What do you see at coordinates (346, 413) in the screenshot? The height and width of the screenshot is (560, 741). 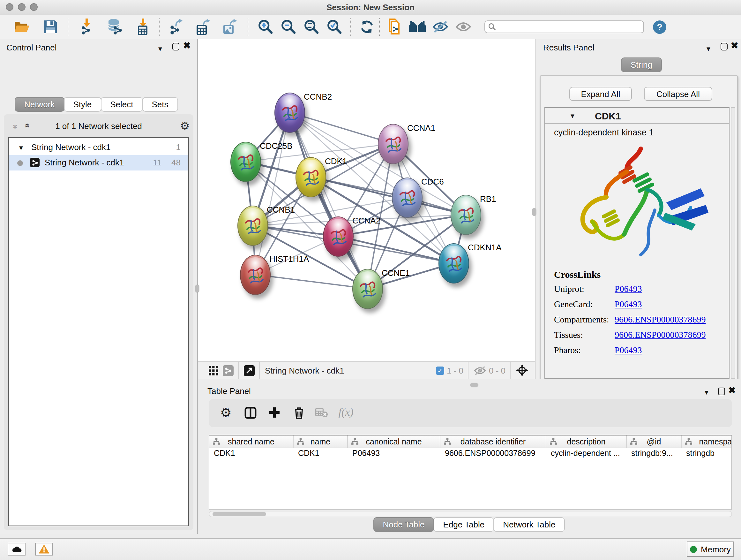 I see `function-builder-icon: f(x)` at bounding box center [346, 413].